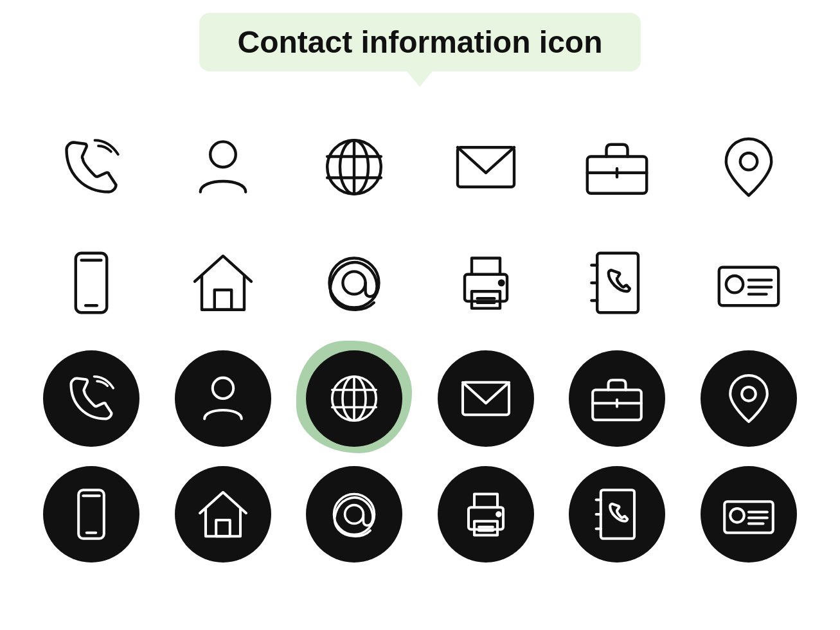 The image size is (840, 630). I want to click on at-icon, so click(354, 283).